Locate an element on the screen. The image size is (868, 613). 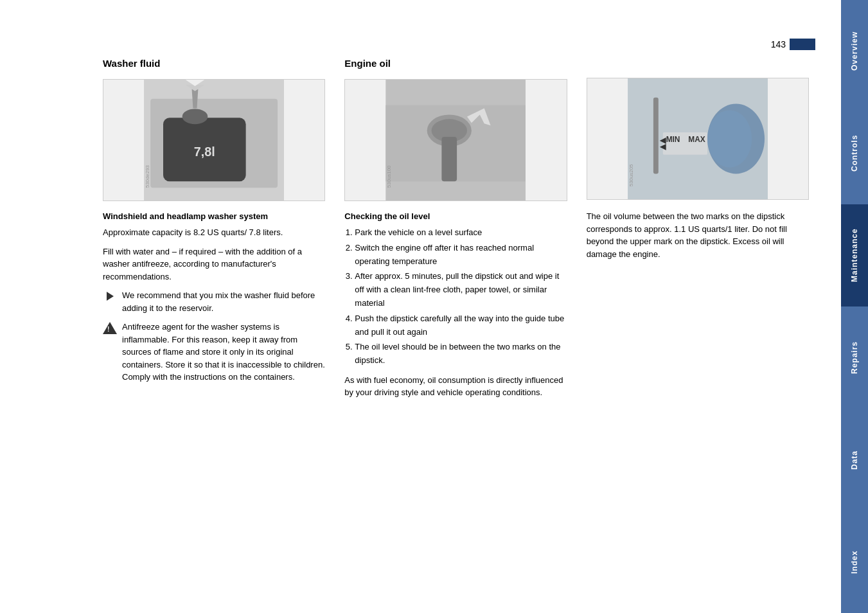
sidebar-tab-overview-label: Overview is located at coordinates (855, 51).